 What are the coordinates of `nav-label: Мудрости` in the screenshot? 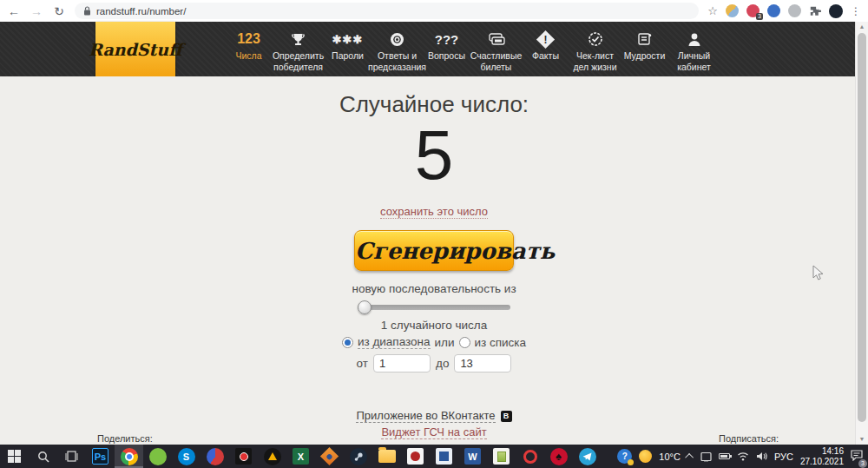 It's located at (645, 56).